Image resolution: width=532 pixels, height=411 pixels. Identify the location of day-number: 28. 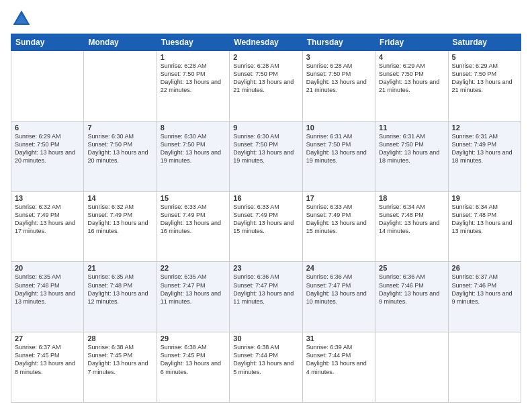
(120, 338).